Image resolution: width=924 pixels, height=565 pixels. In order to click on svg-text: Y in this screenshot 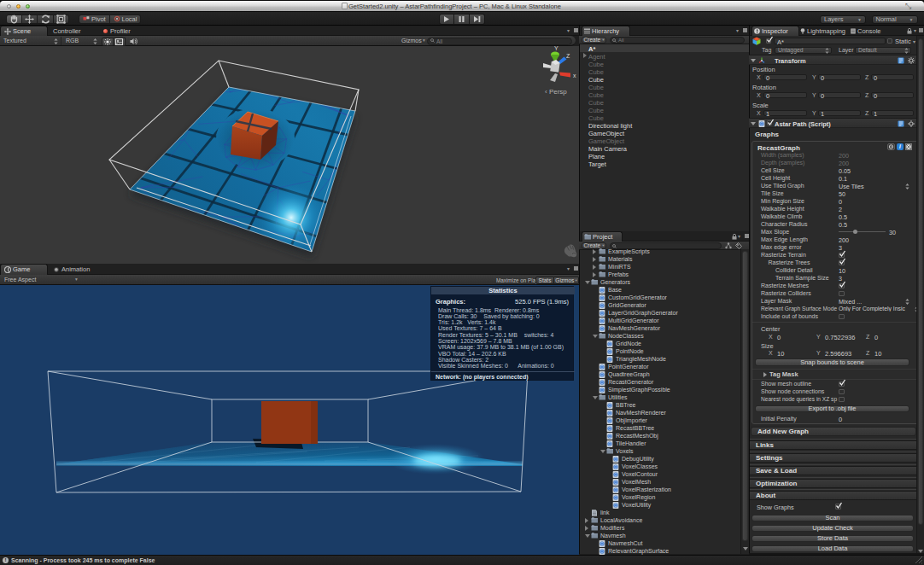, I will do `click(557, 49)`.